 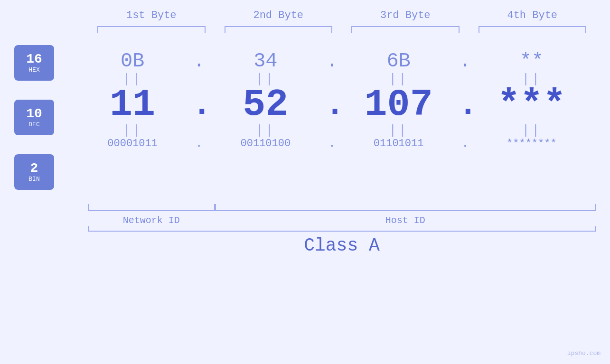 What do you see at coordinates (265, 61) in the screenshot?
I see `hex-val-2: 34` at bounding box center [265, 61].